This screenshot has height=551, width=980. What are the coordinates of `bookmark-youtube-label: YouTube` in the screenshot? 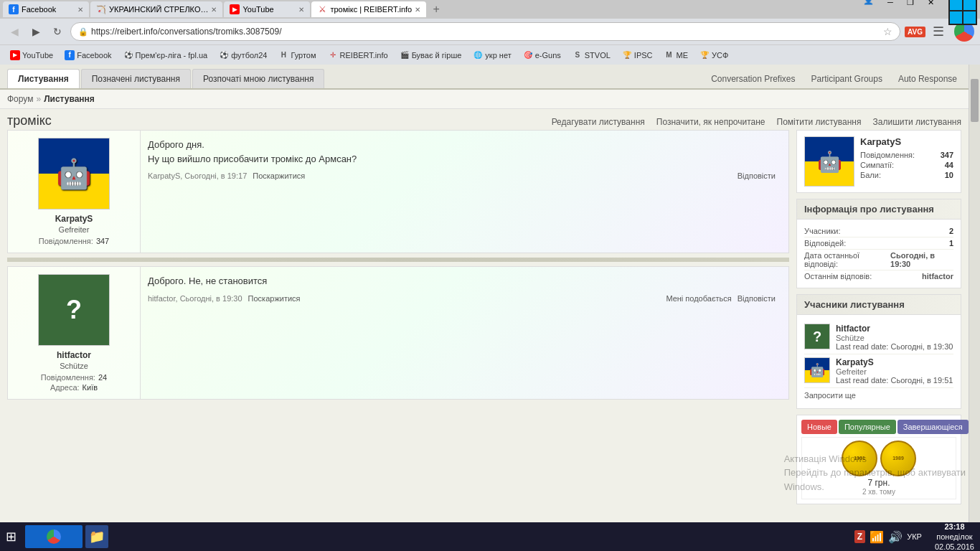 It's located at (37, 55).